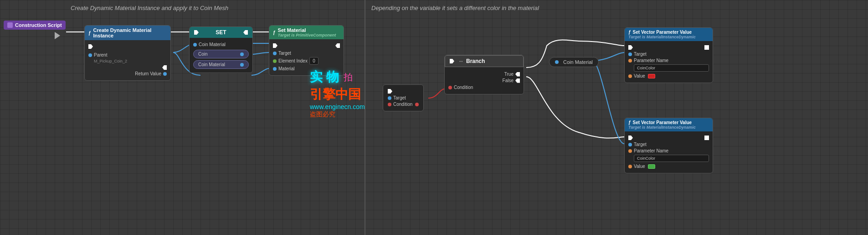  What do you see at coordinates (630, 61) in the screenshot?
I see `svp-top-param-dot` at bounding box center [630, 61].